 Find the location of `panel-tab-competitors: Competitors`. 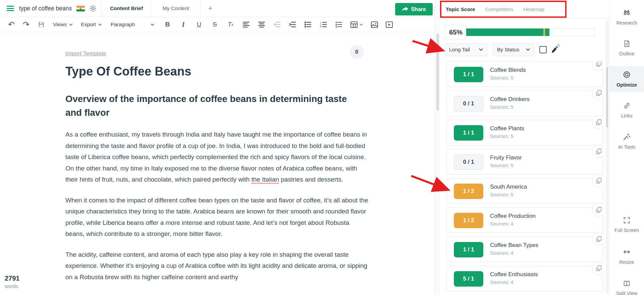

panel-tab-competitors: Competitors is located at coordinates (499, 9).